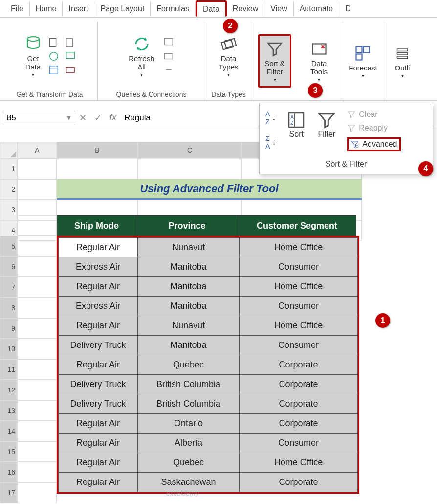 This screenshot has height=504, width=437. Describe the element at coordinates (9, 267) in the screenshot. I see `row-header-6: 6` at that location.